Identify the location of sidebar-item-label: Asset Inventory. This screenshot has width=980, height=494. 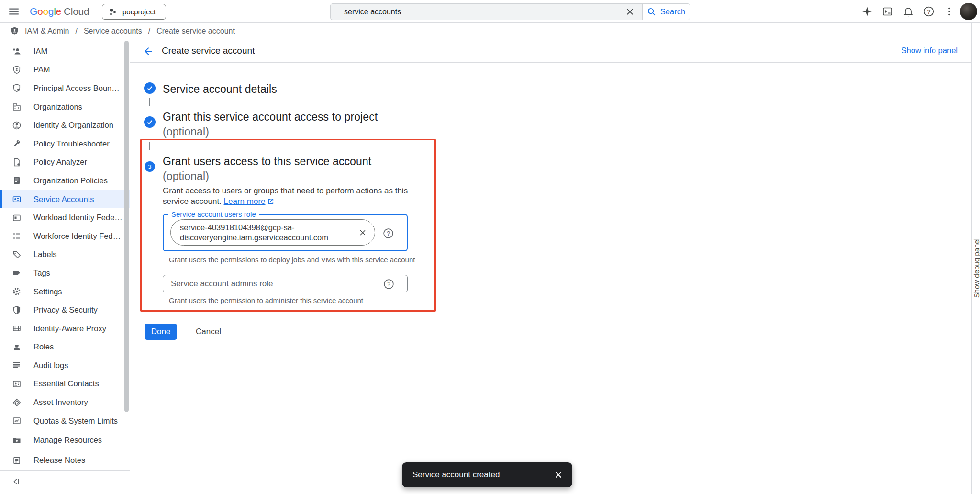
(61, 402).